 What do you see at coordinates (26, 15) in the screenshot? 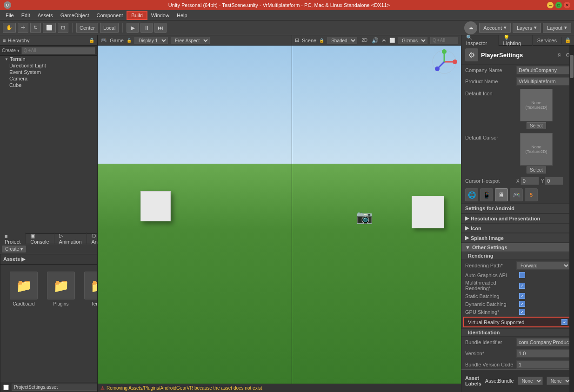
I see `menu-edit: Edit` at bounding box center [26, 15].